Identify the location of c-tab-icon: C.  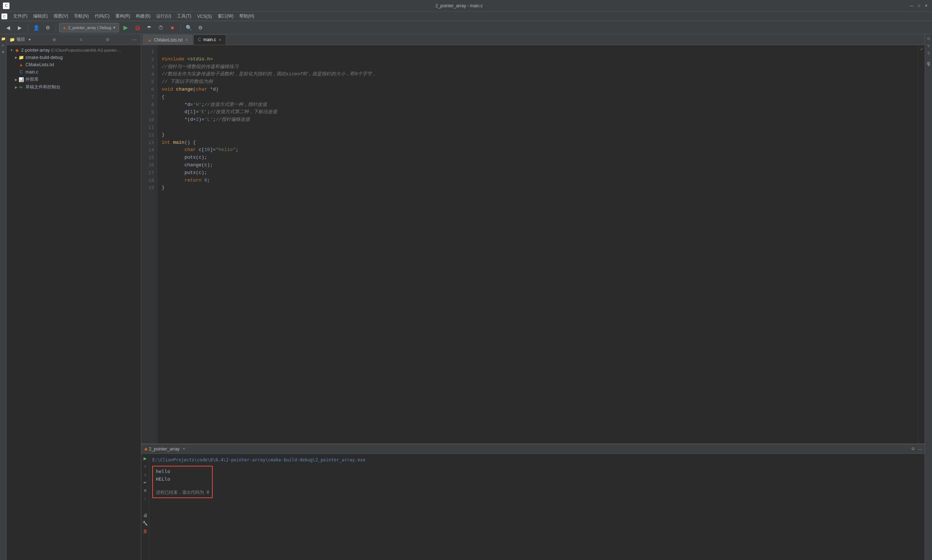
(200, 40).